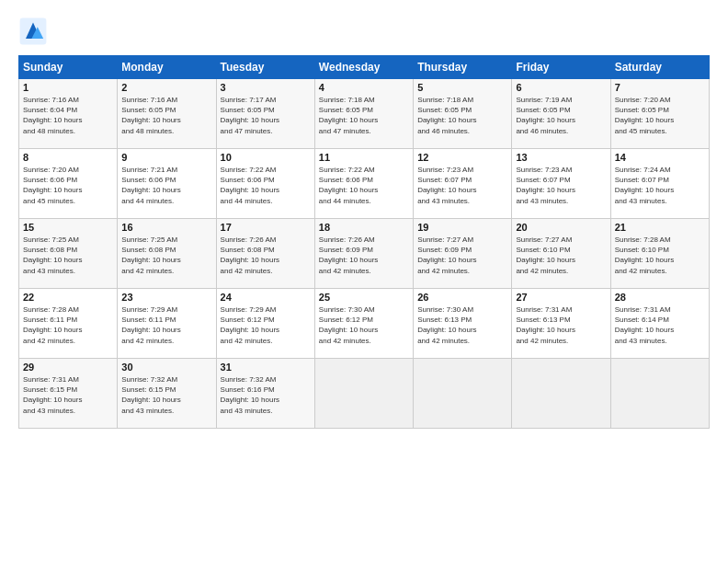  I want to click on day-cell: 27Sunrise: 7:31 AMSunset: 6:13 PMDayligh…, so click(561, 324).